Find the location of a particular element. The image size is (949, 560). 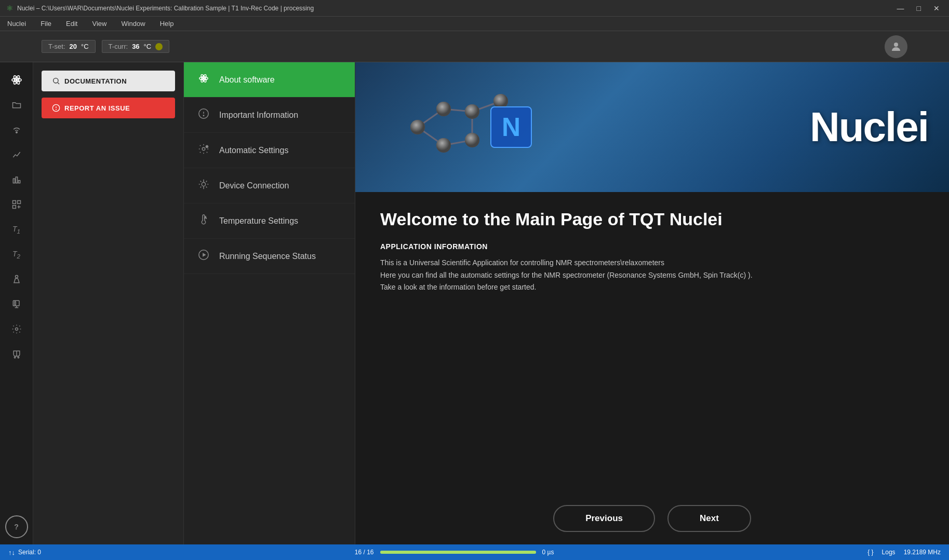

time-label: 0 µs is located at coordinates (549, 552).